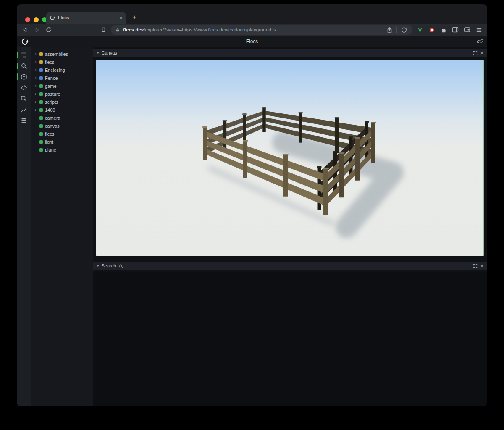 This screenshot has width=504, height=430. I want to click on tree-item-flecs-entity: flecs, so click(62, 134).